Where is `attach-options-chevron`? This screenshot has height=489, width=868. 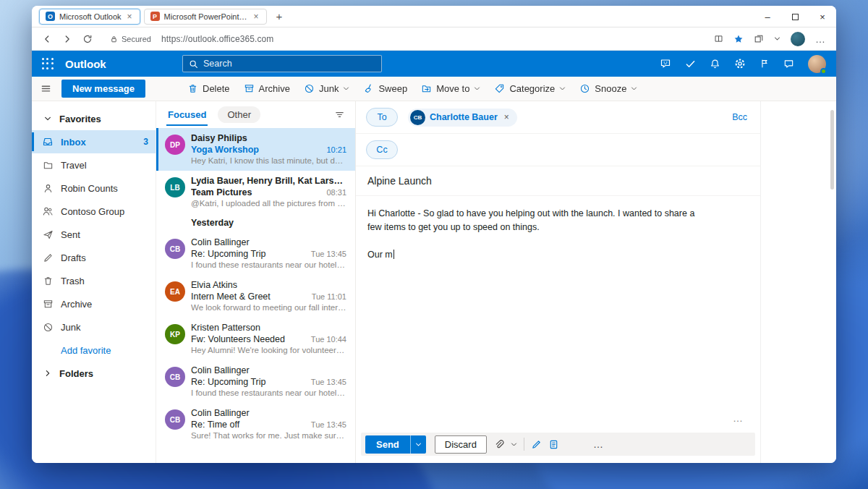
attach-options-chevron is located at coordinates (514, 444).